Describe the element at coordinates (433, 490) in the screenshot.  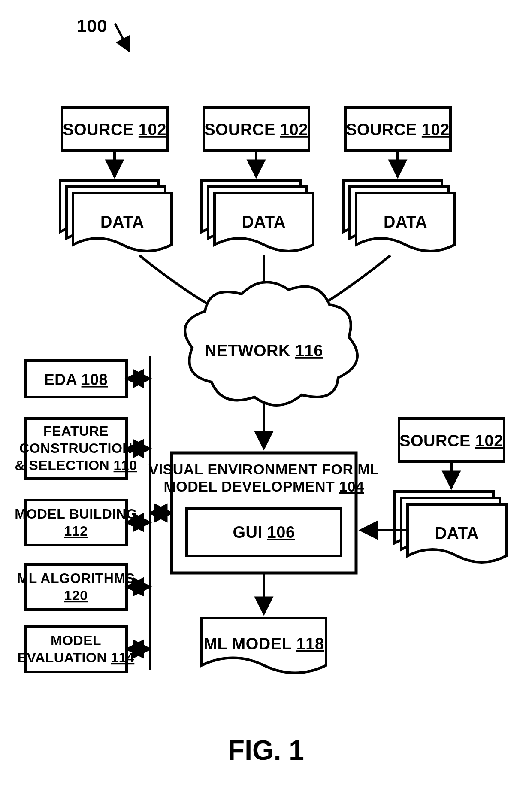
I see `source-column-right: SOURCE 102 DATA` at that location.